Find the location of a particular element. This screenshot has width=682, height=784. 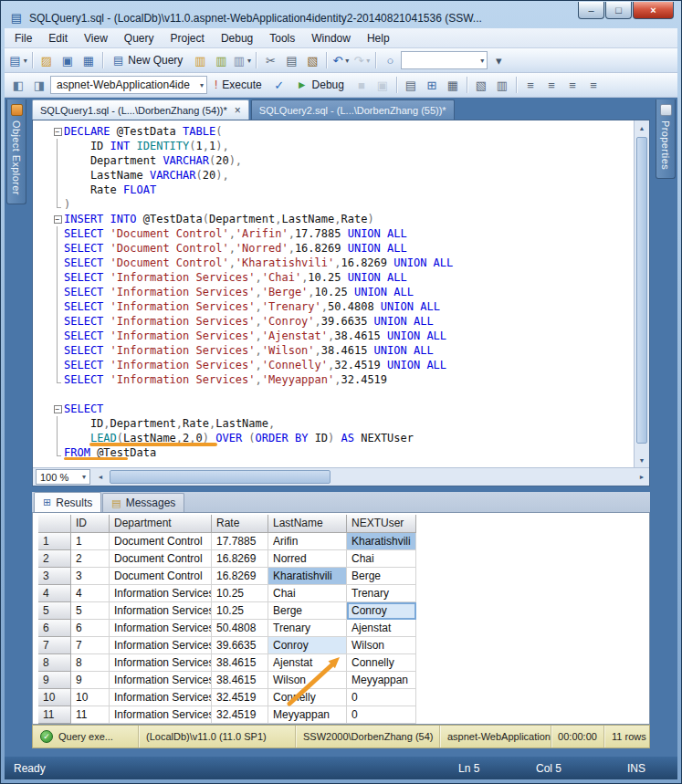

results-to-grid-icon: ⊞ is located at coordinates (432, 85).